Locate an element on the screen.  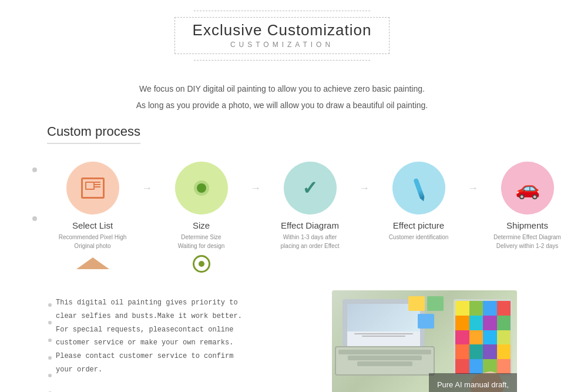
image-caption: Pure AI manual draft, subdivide color bl… is located at coordinates (473, 383).